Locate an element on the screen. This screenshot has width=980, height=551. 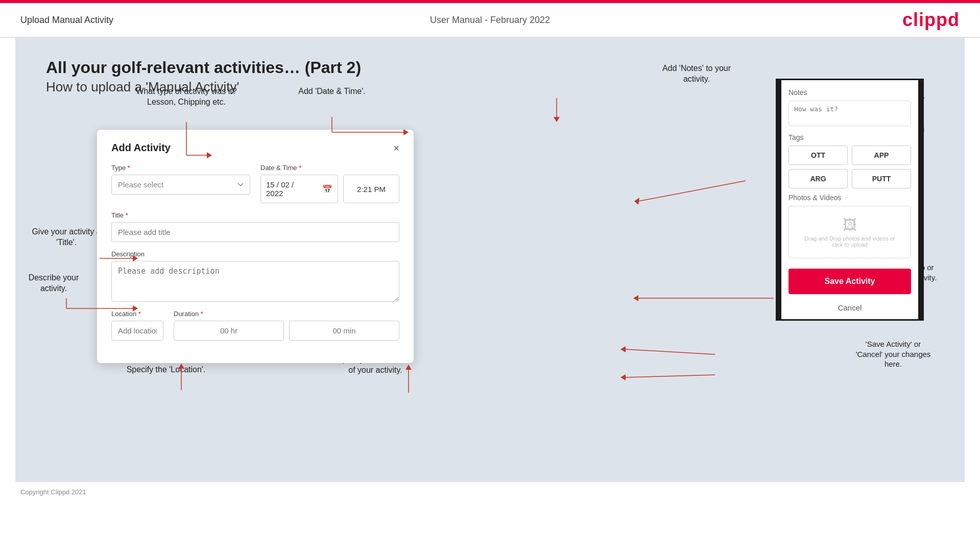
title-group: Title * is located at coordinates (255, 227).